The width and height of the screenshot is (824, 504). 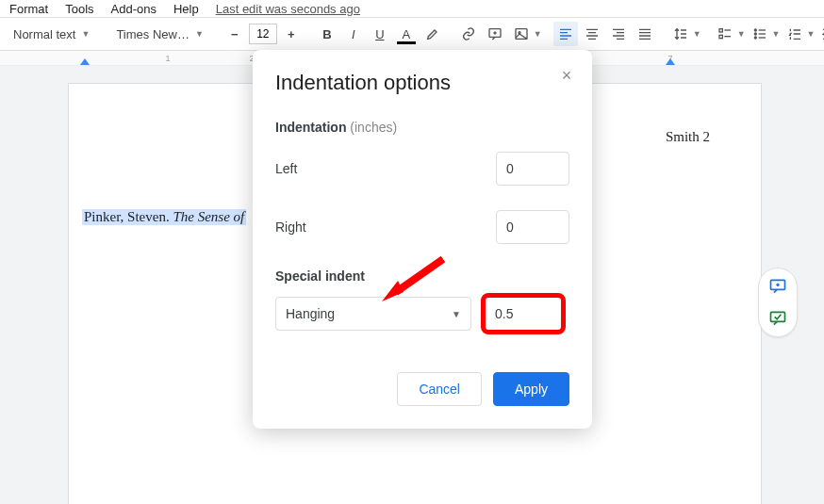 I want to click on special-indent-select: Hanging ▼, so click(x=373, y=314).